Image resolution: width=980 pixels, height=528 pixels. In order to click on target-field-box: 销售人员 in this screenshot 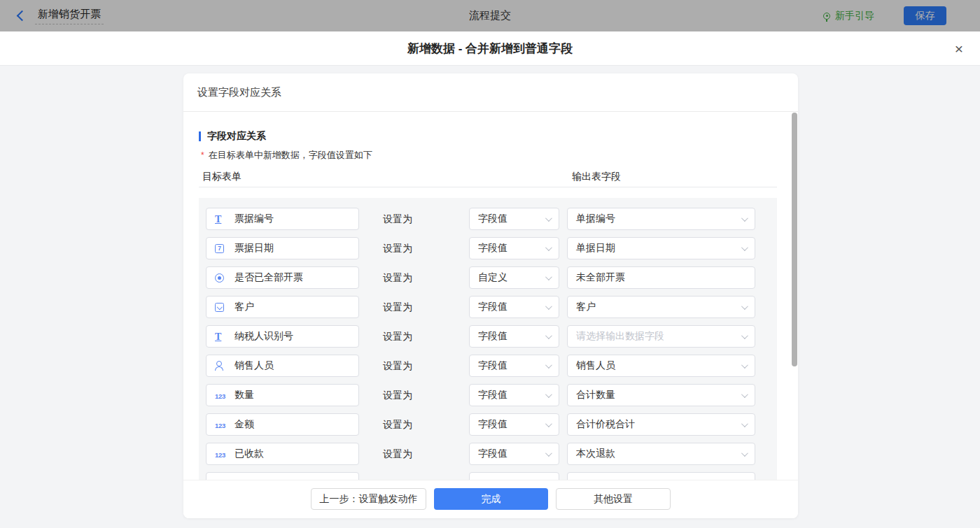, I will do `click(283, 366)`.